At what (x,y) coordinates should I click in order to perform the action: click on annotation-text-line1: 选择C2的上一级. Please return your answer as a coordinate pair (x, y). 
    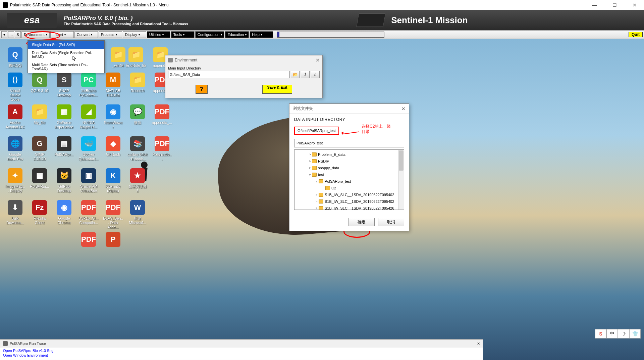
    Looking at the image, I should click on (376, 126).